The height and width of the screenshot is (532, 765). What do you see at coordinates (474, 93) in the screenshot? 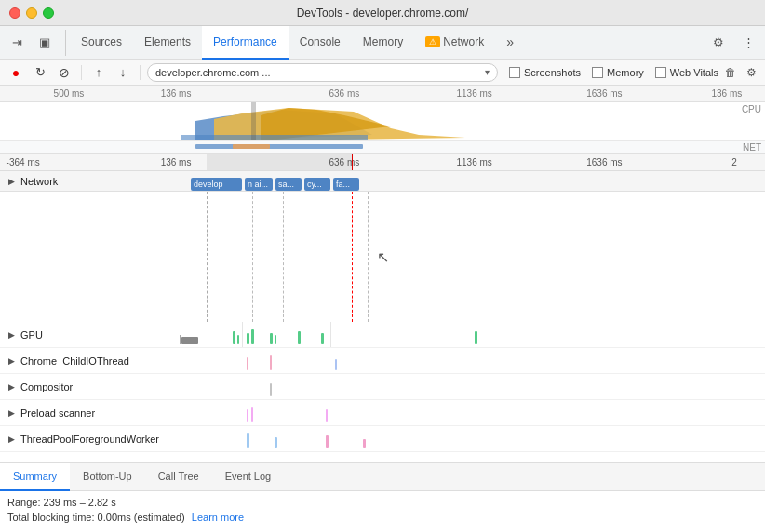
I see `ruler-1136ms: 1136 ms` at bounding box center [474, 93].